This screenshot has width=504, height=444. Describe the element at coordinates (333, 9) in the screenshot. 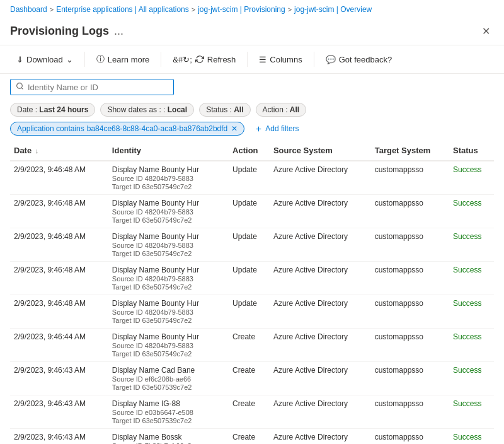

I see `breadcrumb-overview: jog-jwt-scim | Overview` at that location.